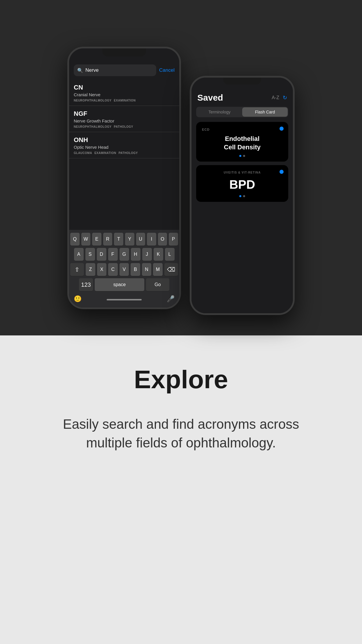 This screenshot has height=644, width=362. Describe the element at coordinates (282, 129) in the screenshot. I see `card-dot-ecd` at that location.